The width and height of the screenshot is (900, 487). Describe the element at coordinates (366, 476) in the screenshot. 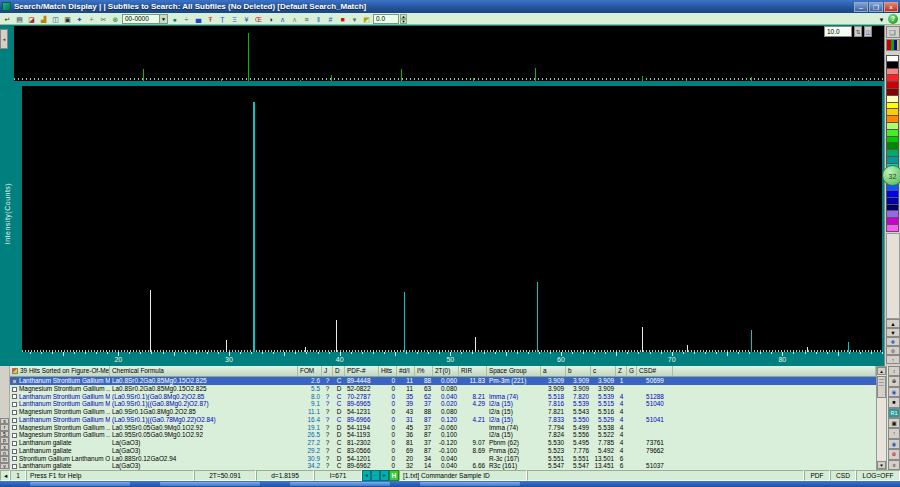

I see `status-nav-button-0: ◂` at that location.